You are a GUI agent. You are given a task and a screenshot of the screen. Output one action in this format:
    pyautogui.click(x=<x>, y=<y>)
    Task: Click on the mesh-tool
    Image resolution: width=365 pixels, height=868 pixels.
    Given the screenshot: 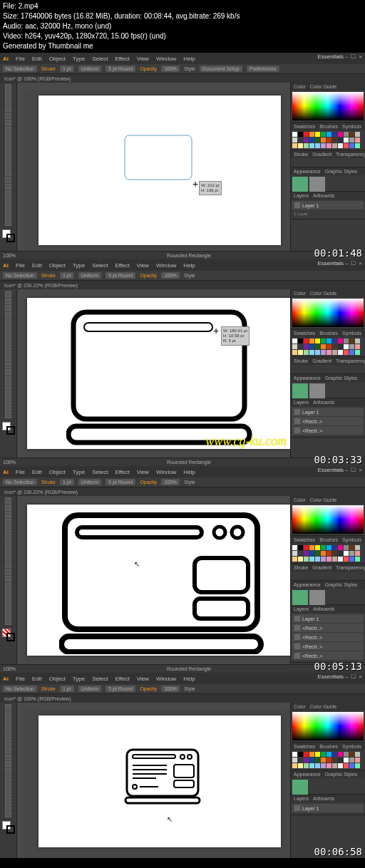 What is the action you would take?
    pyautogui.click(x=9, y=215)
    